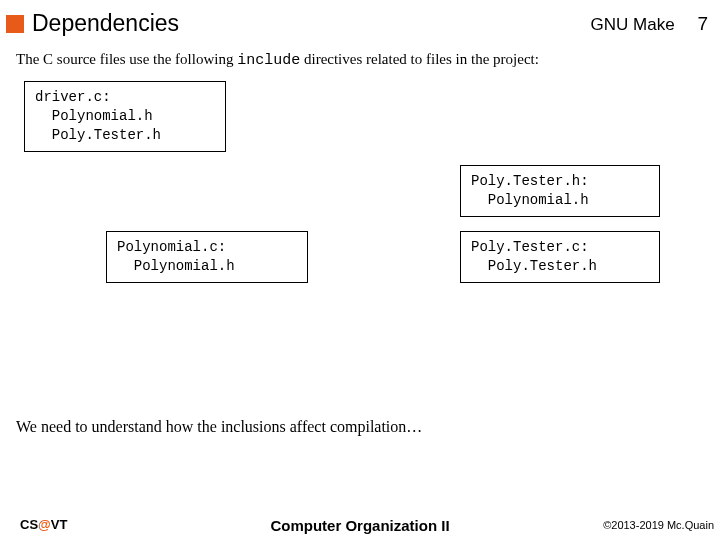 This screenshot has height=540, width=720. What do you see at coordinates (360, 524) in the screenshot?
I see `slide-footer: CS@VT Computer Organization II ©2013-201…` at bounding box center [360, 524].